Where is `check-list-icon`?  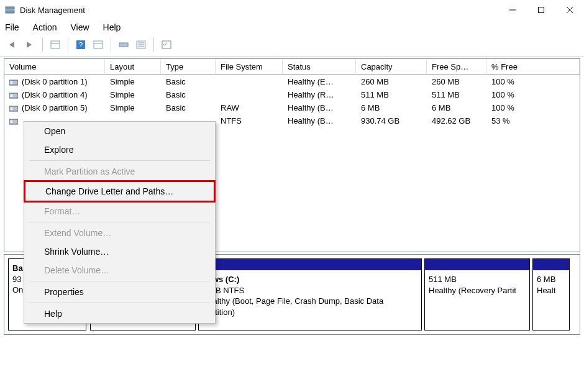 check-list-icon is located at coordinates (167, 45).